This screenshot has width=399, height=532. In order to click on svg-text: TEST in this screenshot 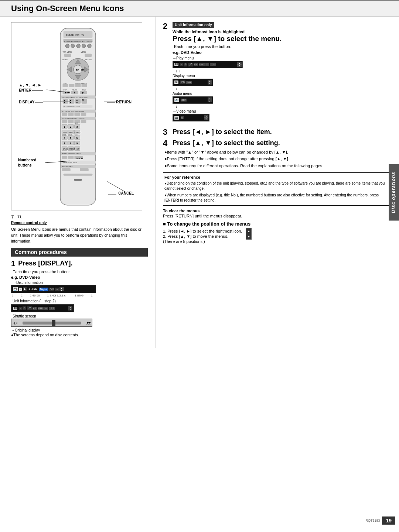, I will do `click(76, 123)`.